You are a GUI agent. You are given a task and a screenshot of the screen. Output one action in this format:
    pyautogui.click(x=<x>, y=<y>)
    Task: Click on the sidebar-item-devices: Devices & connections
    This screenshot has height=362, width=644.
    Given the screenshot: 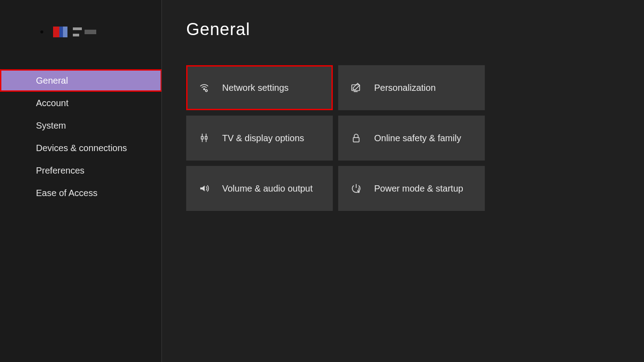 What is the action you would take?
    pyautogui.click(x=81, y=148)
    